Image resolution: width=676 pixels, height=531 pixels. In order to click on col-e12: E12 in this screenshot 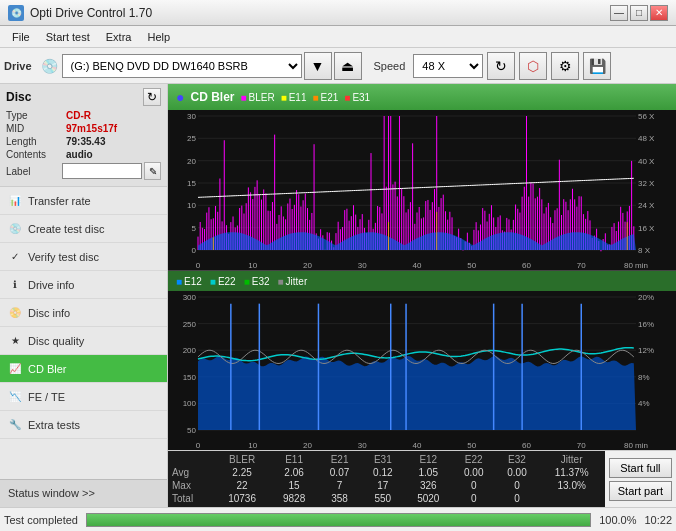, I will do `click(428, 460)`.